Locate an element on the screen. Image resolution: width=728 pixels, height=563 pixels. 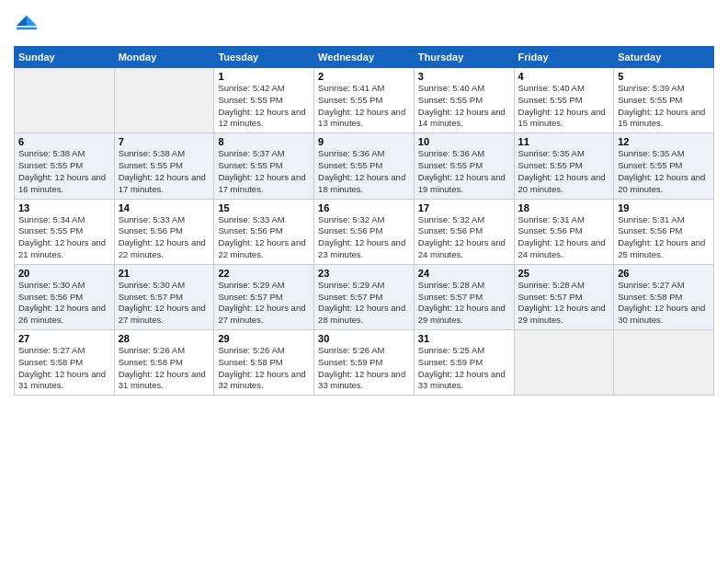
calendar-cell: 18Sunrise: 5:31 AM Sunset: 5:56 PM Dayli… is located at coordinates (564, 232).